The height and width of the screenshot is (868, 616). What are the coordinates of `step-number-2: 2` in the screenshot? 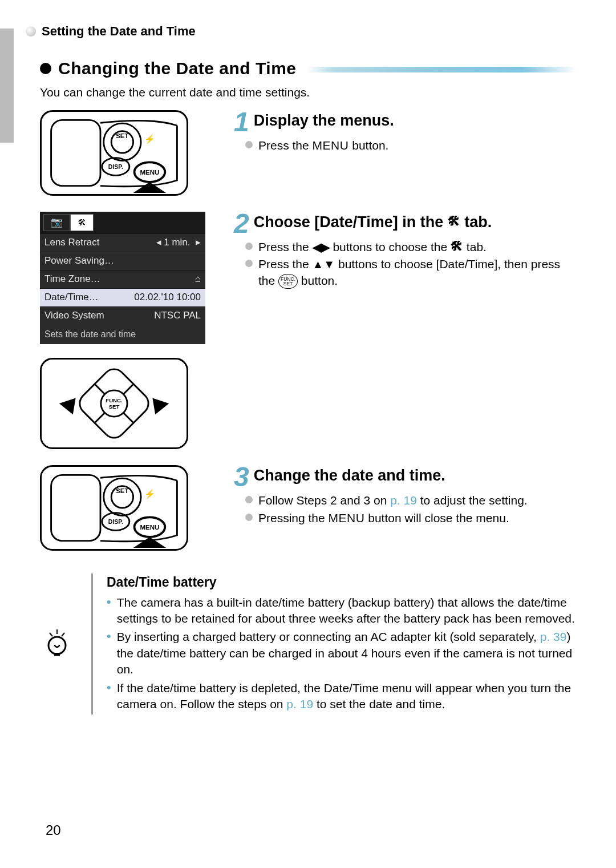 It's located at (242, 224).